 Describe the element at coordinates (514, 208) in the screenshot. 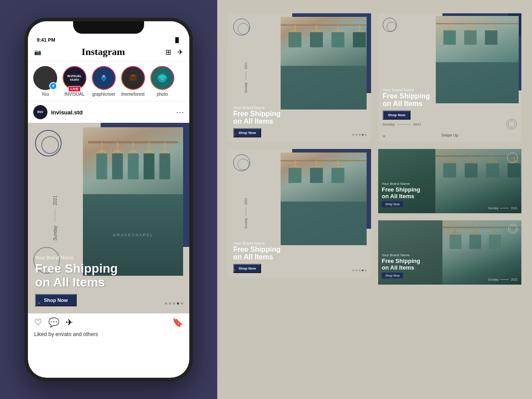

I see `land1-year: 2021` at that location.